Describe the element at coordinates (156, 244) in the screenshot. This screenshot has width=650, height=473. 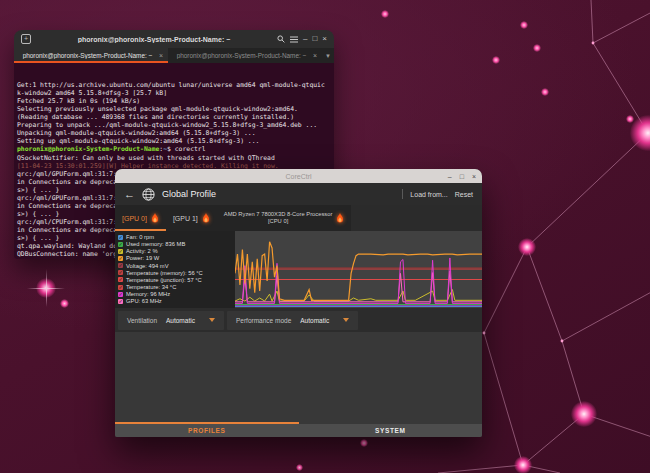
I see `sensor-label: Used memory: 836 MB` at that location.